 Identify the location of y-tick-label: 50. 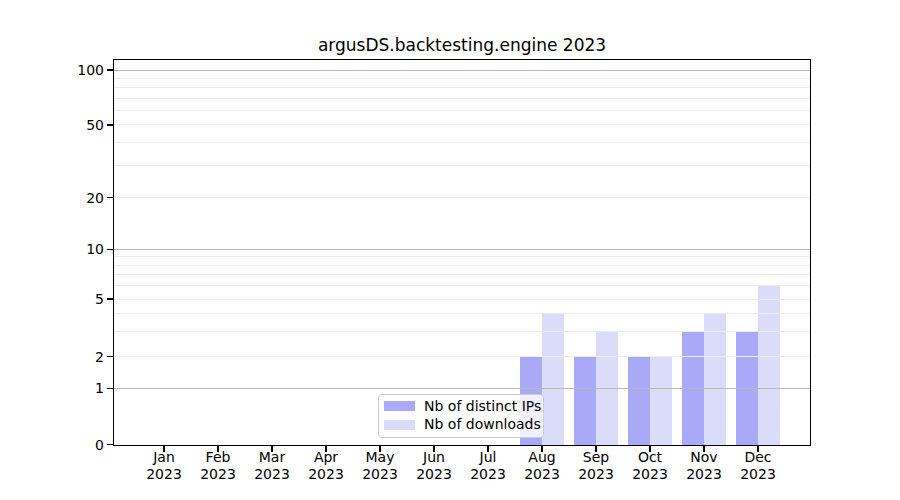
(52, 125).